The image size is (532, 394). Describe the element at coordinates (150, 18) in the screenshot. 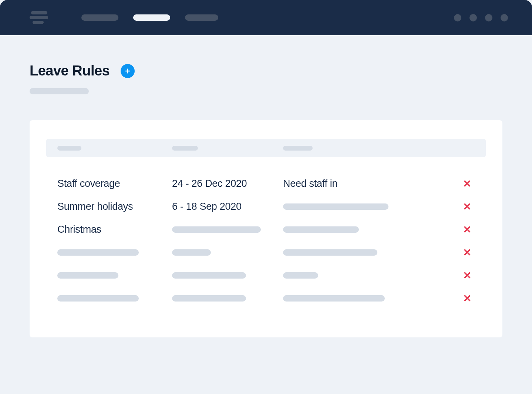

I see `main-nav` at that location.